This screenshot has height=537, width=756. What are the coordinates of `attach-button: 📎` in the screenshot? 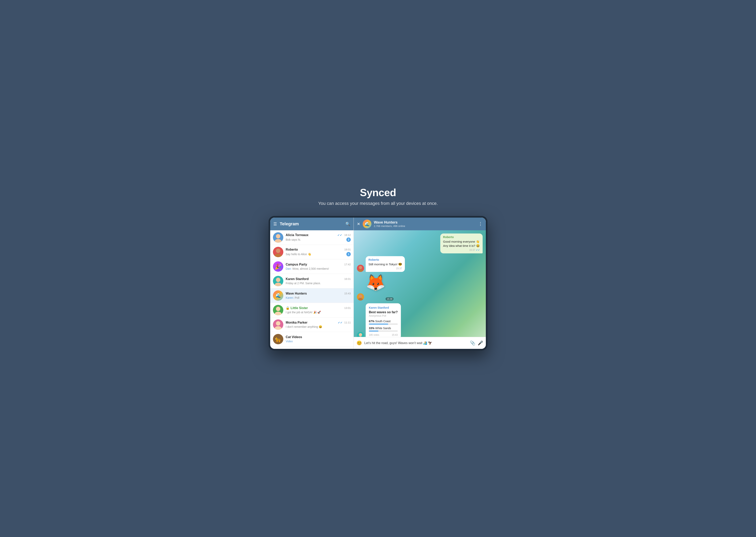 It's located at (473, 343).